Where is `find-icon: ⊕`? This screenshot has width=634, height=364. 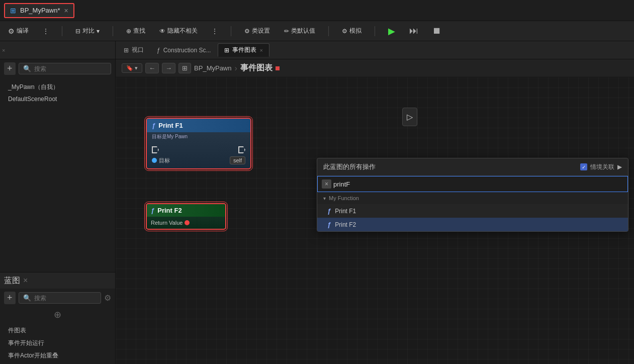 find-icon: ⊕ is located at coordinates (129, 31).